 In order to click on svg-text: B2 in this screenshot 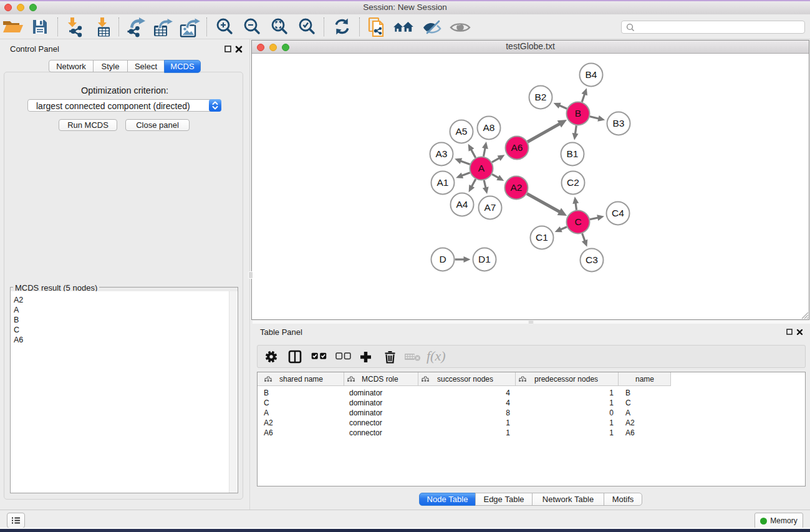, I will do `click(541, 97)`.